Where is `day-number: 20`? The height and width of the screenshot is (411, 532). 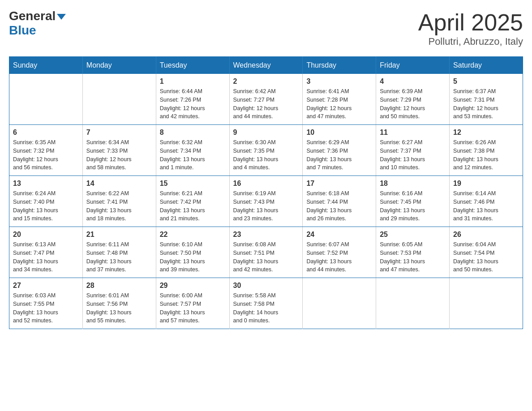 day-number: 20 is located at coordinates (46, 235).